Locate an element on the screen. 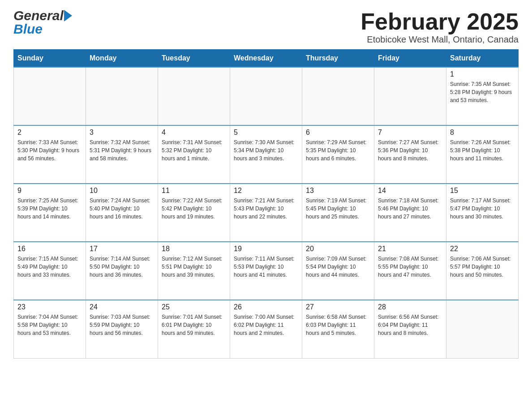 The width and height of the screenshot is (532, 411). day-info: Sunrise: 7:35 AM Sunset: 5:28 PM Dayligh… is located at coordinates (482, 92).